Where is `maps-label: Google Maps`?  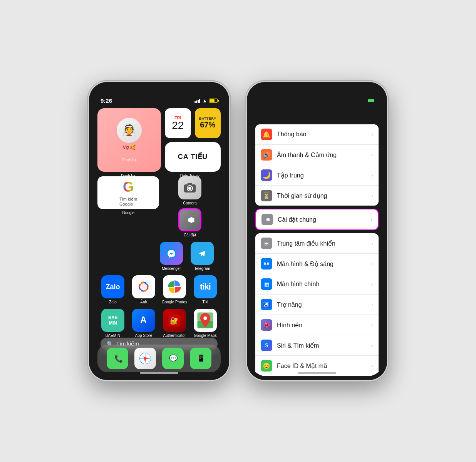
maps-label: Google Maps is located at coordinates (205, 336).